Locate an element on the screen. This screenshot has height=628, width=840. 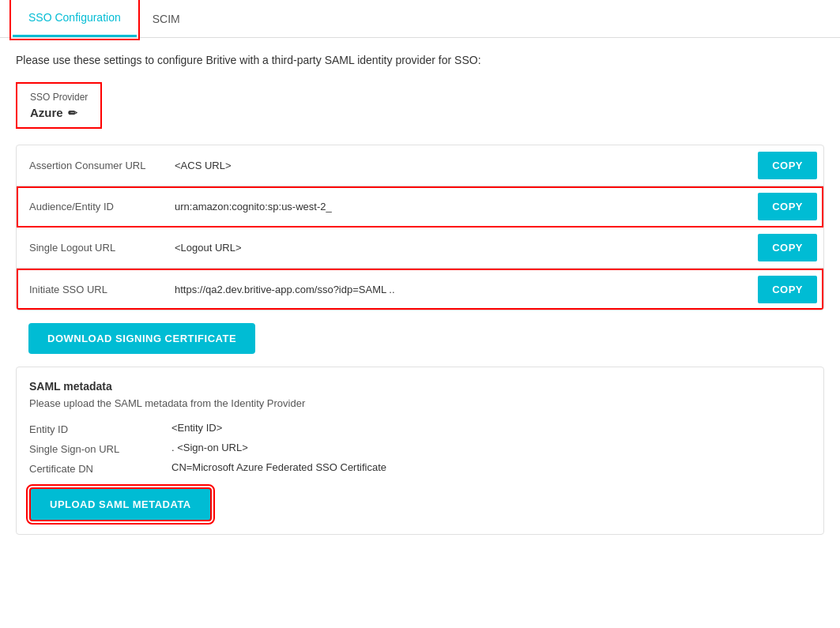
initiate-sso-url-value: https://qa2.dev.britive-app.com/sso?idp=… is located at coordinates (459, 289).